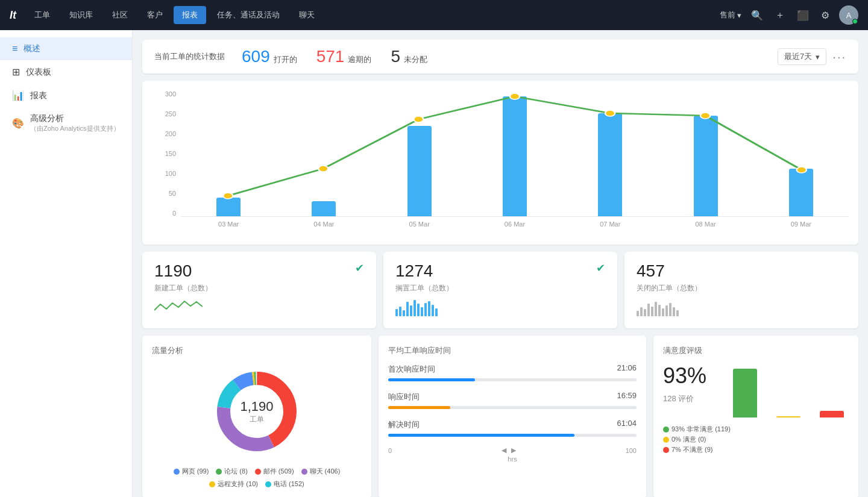 Image resolution: width=868 pixels, height=497 pixels. Describe the element at coordinates (258, 472) in the screenshot. I see `email-dot` at that location.